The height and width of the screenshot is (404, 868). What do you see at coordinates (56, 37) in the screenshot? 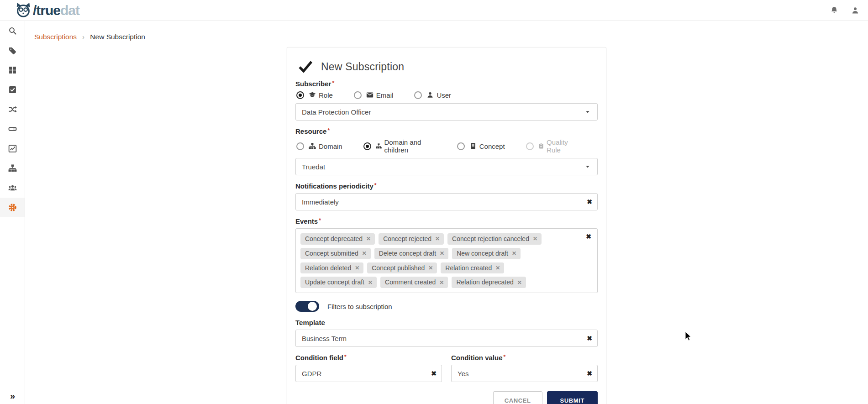
I see `breadcrumb-link-subscriptions: Subscriptions` at bounding box center [56, 37].